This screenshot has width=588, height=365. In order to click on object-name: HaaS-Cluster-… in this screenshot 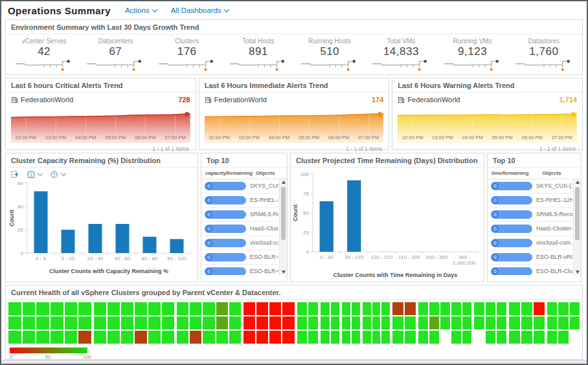, I will do `click(554, 228)`.